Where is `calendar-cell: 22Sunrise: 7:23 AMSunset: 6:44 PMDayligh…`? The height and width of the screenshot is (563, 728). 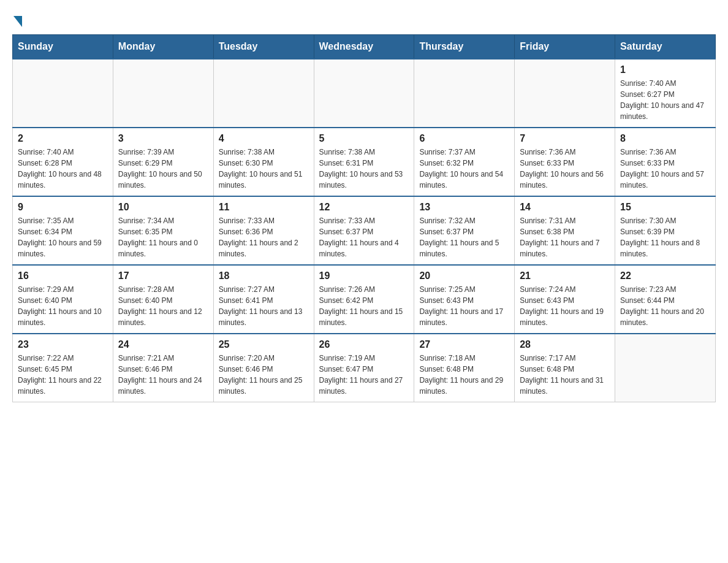 calendar-cell: 22Sunrise: 7:23 AMSunset: 6:44 PMDayligh… is located at coordinates (665, 299).